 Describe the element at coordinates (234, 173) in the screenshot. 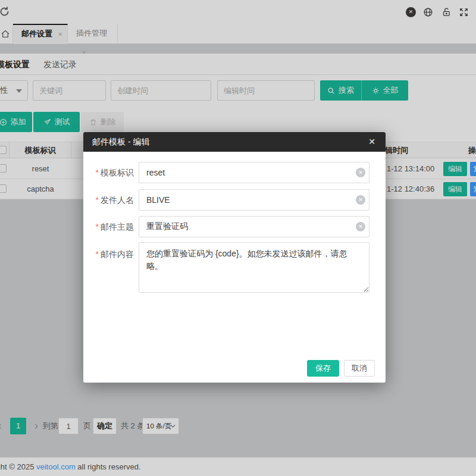

I see `form-row-template-id: *模板标识 ✕` at that location.